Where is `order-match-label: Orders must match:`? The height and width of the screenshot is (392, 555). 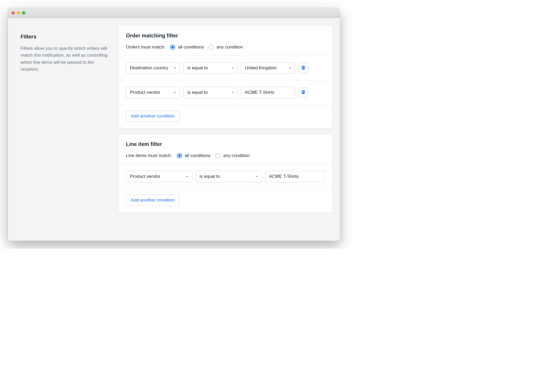
order-match-label: Orders must match: is located at coordinates (145, 47).